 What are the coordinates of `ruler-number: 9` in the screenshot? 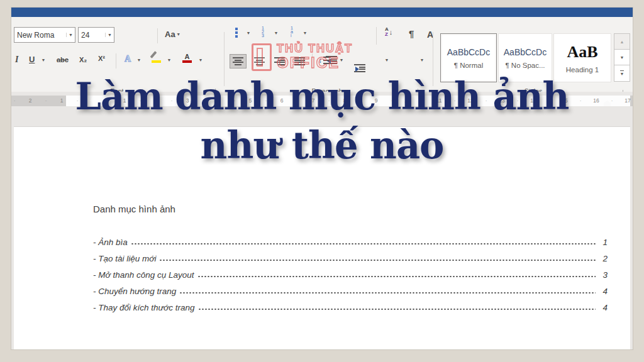 It's located at (376, 101).